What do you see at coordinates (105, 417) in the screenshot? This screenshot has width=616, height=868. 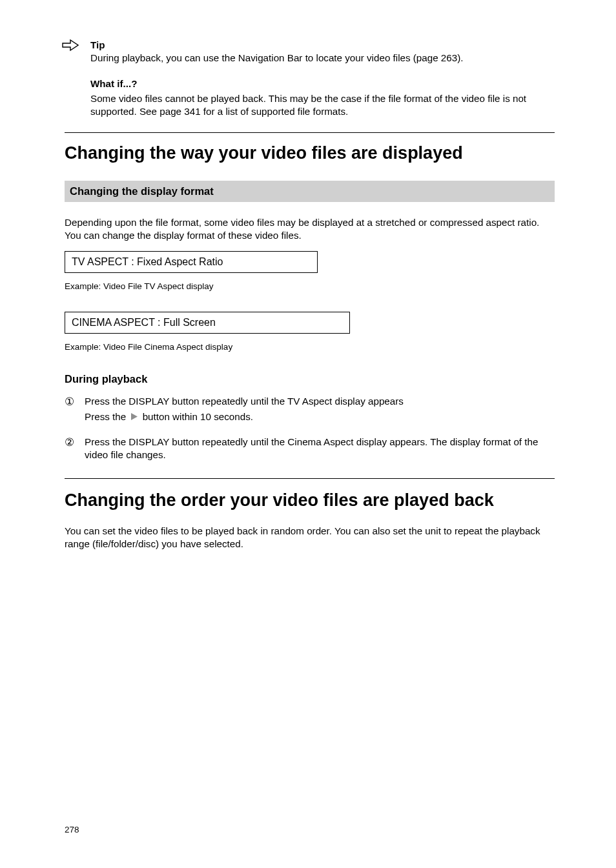 I see `step-1-line-2a: Press the` at bounding box center [105, 417].